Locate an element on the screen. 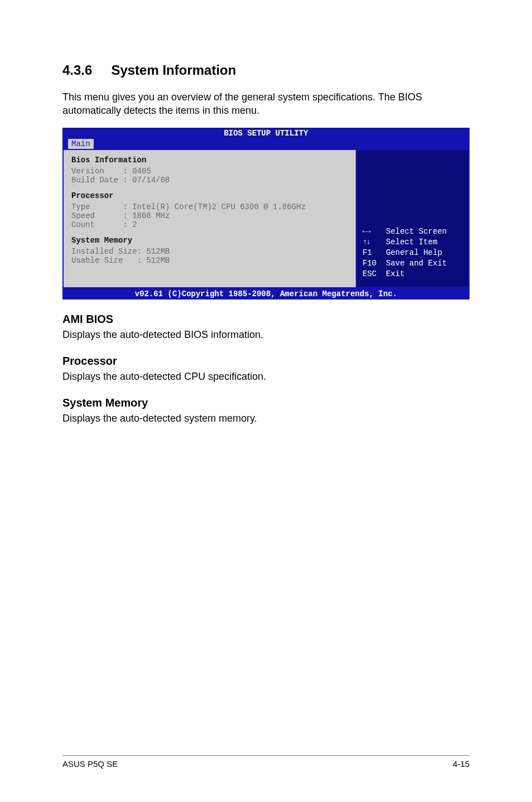 The image size is (532, 802). processor-heading: Processor is located at coordinates (266, 361).